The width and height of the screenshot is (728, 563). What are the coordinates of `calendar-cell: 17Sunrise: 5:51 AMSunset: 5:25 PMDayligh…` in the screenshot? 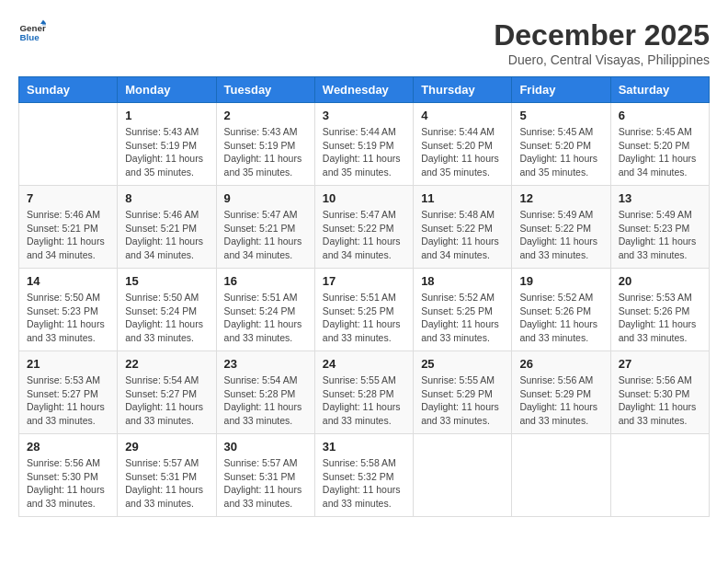 It's located at (364, 310).